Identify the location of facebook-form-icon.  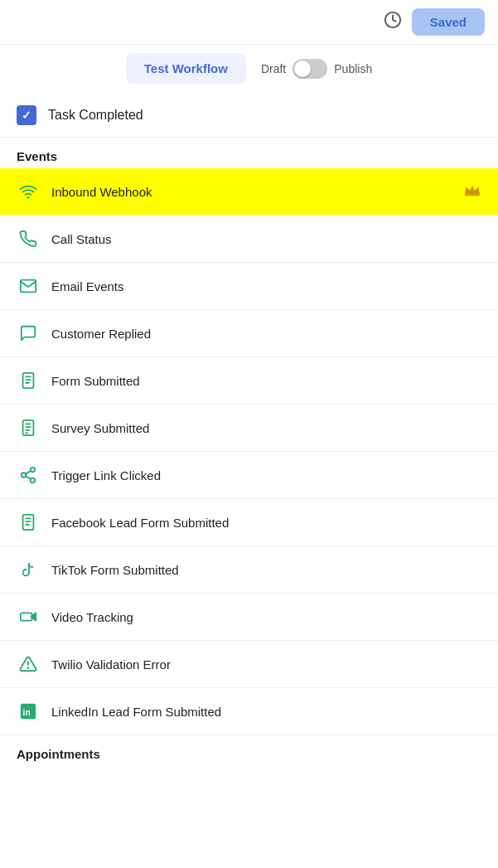
(28, 522).